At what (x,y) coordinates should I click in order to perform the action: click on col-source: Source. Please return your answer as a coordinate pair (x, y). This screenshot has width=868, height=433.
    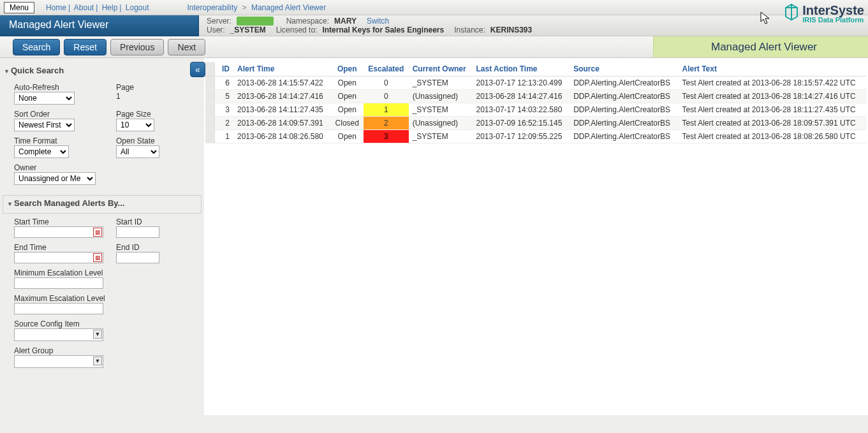
    Looking at the image, I should click on (624, 69).